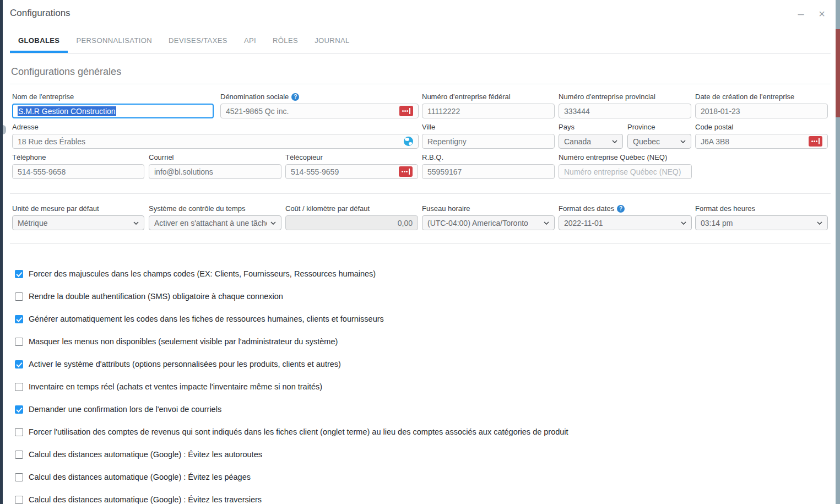 Image resolution: width=840 pixels, height=504 pixels. I want to click on checkbox-evitez-peages: Calcul des distances automatique (Google…, so click(292, 477).